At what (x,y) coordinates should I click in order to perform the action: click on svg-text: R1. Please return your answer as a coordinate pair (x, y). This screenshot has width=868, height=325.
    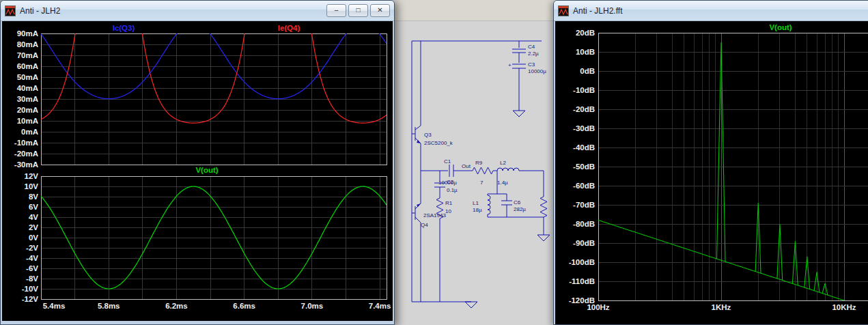
    Looking at the image, I should click on (449, 203).